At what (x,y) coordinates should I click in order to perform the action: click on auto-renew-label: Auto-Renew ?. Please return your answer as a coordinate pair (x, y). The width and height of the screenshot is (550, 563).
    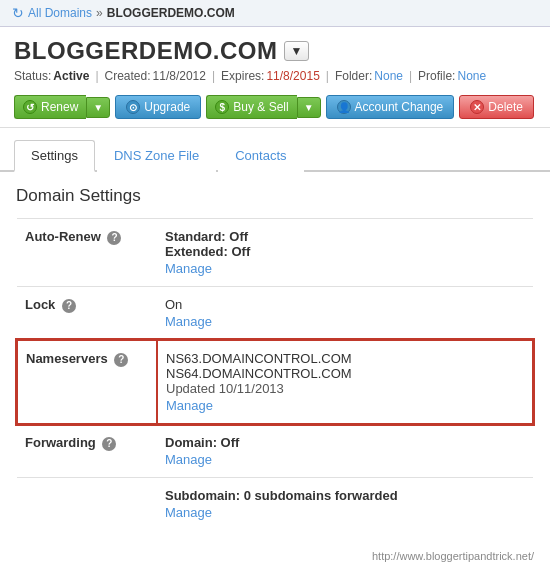
    Looking at the image, I should click on (87, 253).